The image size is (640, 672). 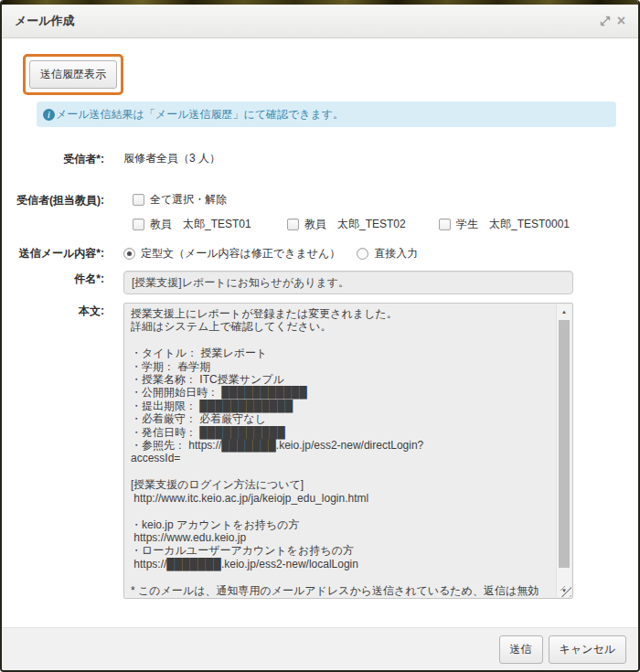 What do you see at coordinates (320, 253) in the screenshot?
I see `content-type-row: 送信メール内容*: 定型文（メール内容は修正できません） 直接入力` at bounding box center [320, 253].